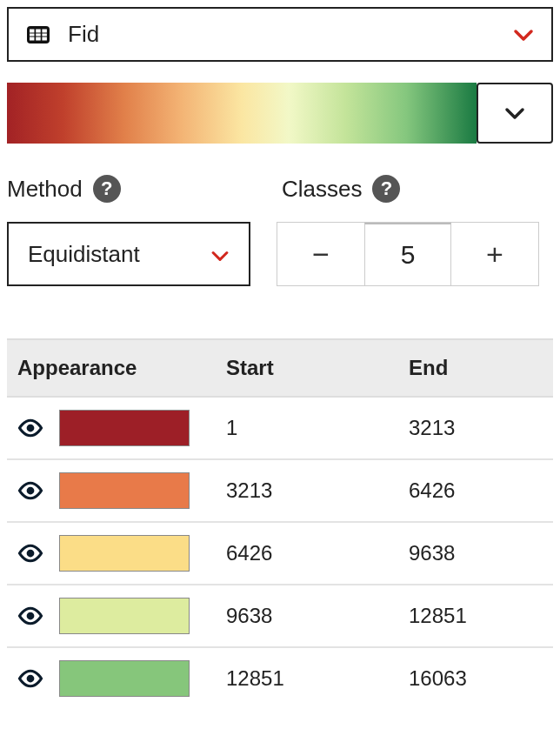 The width and height of the screenshot is (560, 749). Describe the element at coordinates (83, 254) in the screenshot. I see `method-value: Equidistant` at that location.